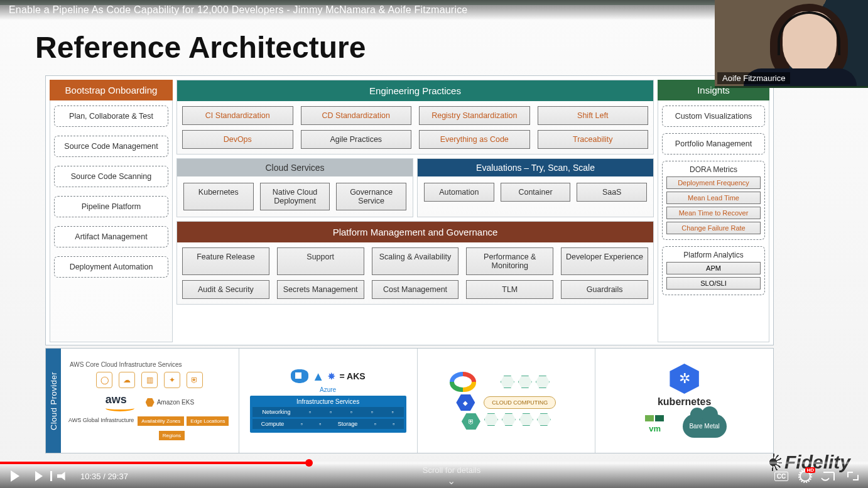 The width and height of the screenshot is (868, 488). Describe the element at coordinates (295, 168) in the screenshot. I see `cloud-services-header: Cloud Services` at that location.